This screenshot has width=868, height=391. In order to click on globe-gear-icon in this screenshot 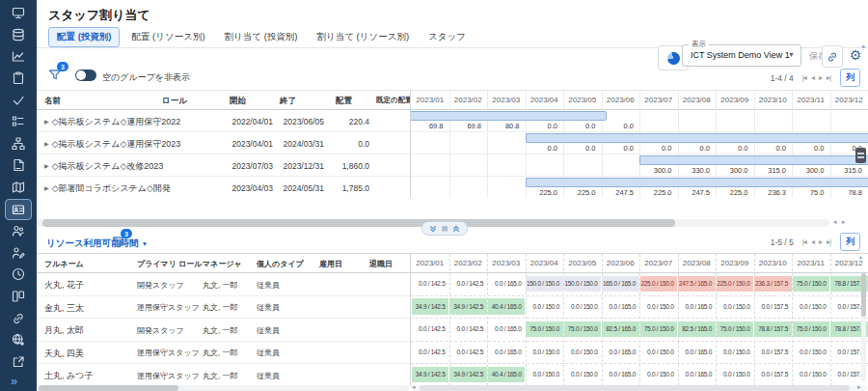, I will do `click(18, 340)`.